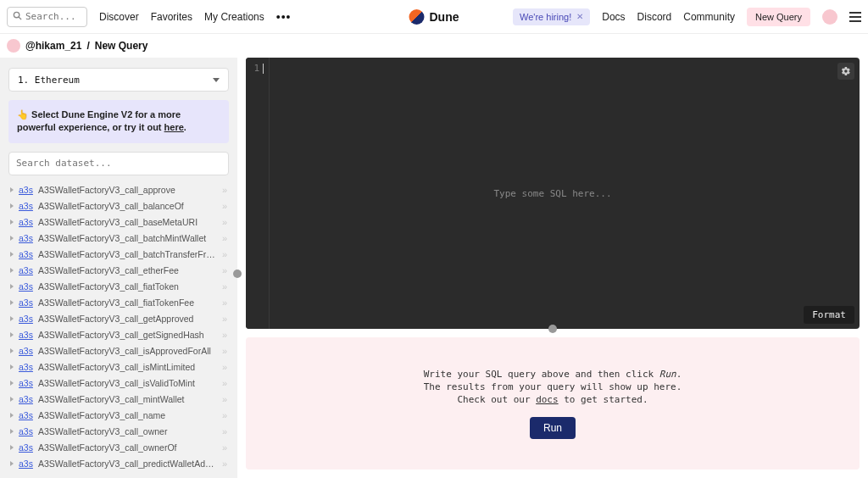 The width and height of the screenshot is (868, 478). Describe the element at coordinates (119, 383) in the screenshot. I see `dataset-row: a3sA3SWalletFactoryV3_call_isValidToMint…` at that location.